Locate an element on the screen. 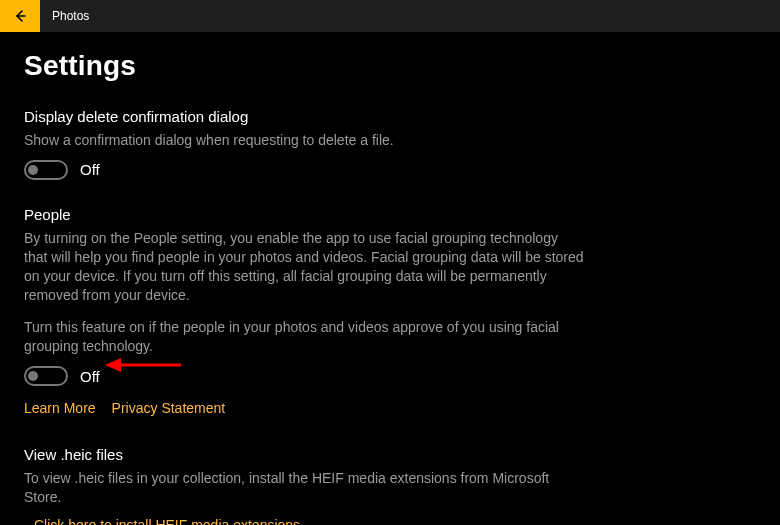 The height and width of the screenshot is (525, 780). section-delete-confirm: Display delete confirmation dialog Show … is located at coordinates (390, 144).